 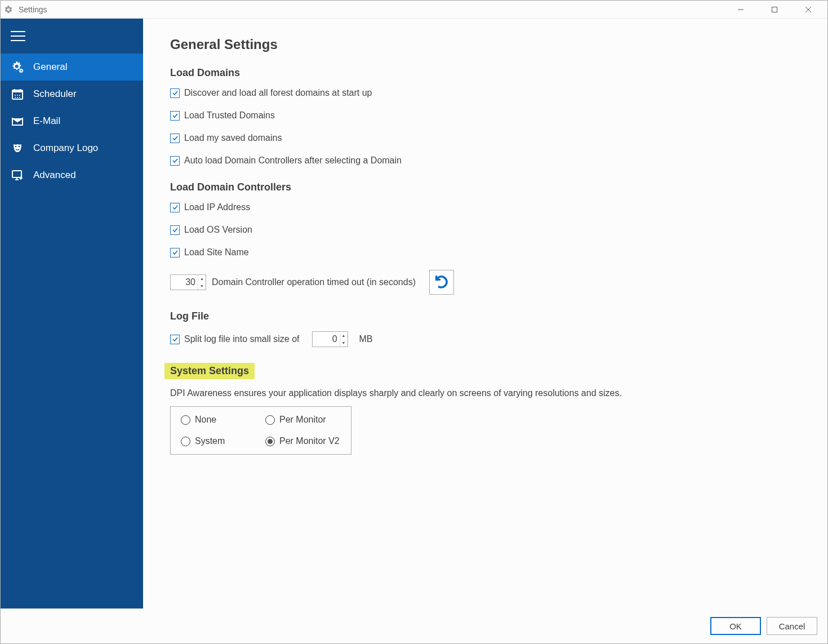 I want to click on hamburger-button, so click(x=72, y=36).